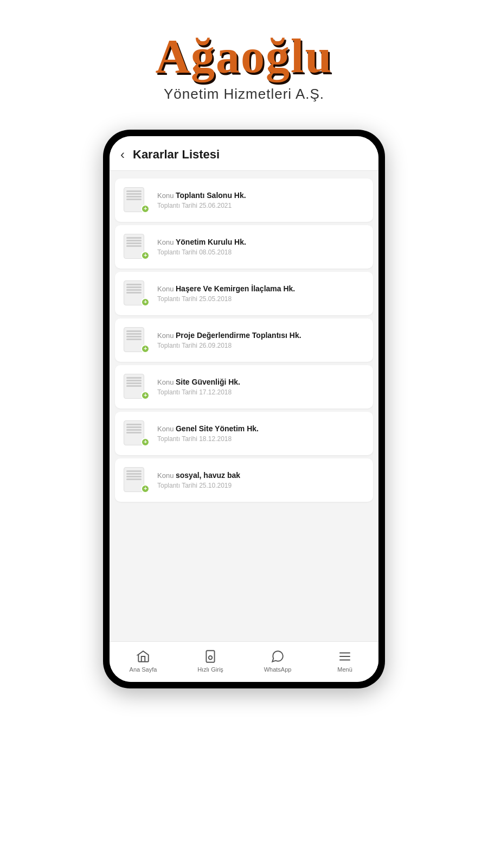 The width and height of the screenshot is (488, 868). What do you see at coordinates (261, 205) in the screenshot?
I see `item-date-0: Toplantı Tarihi 25.06.2021` at bounding box center [261, 205].